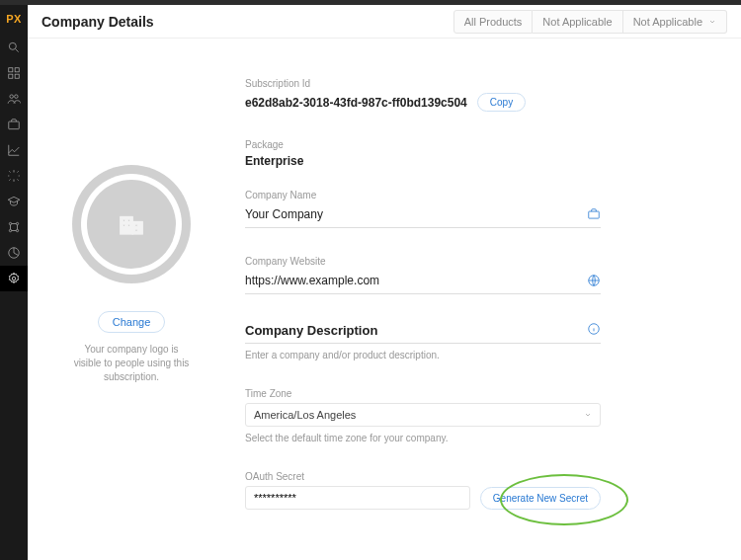 The image size is (741, 560). I want to click on logo-placeholder, so click(131, 224).